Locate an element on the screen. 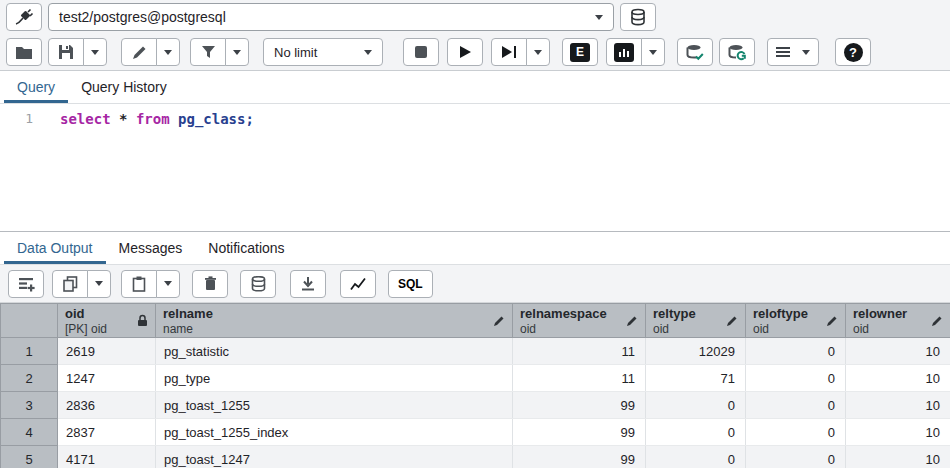 This screenshot has height=468, width=950. list-icon is located at coordinates (783, 52).